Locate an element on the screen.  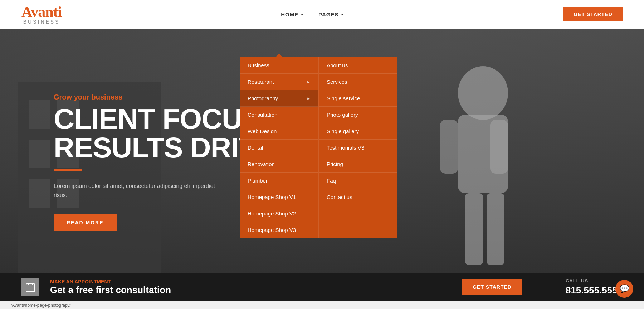
phone-number: 815.555.5555 is located at coordinates (594, 291).